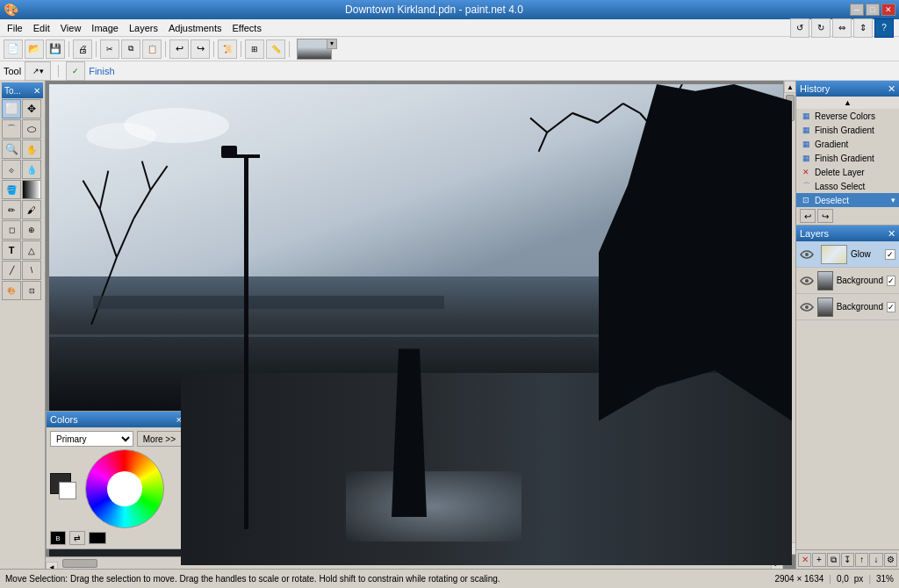  I want to click on color-reset-button: B, so click(58, 538).